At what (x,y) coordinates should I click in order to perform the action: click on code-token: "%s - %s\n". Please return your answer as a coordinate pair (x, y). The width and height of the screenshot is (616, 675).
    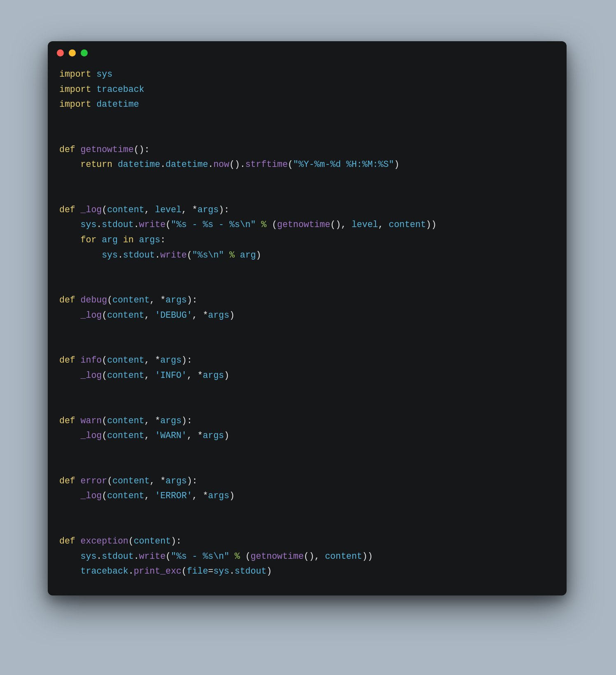
    Looking at the image, I should click on (200, 556).